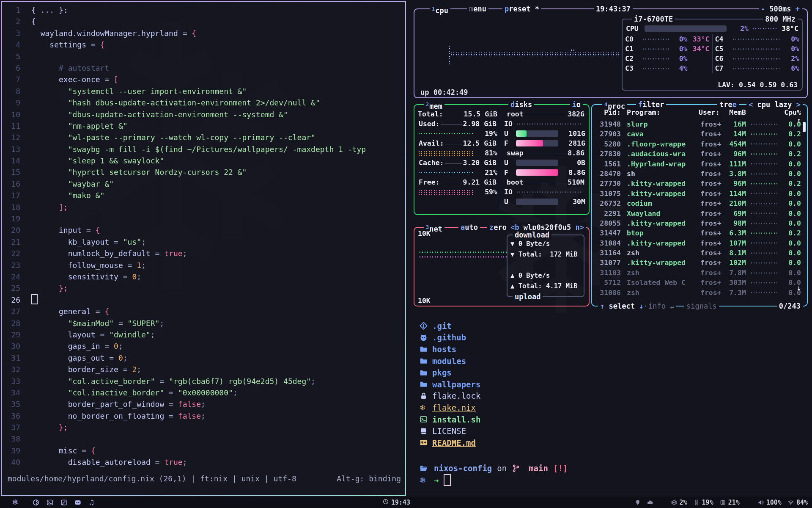  I want to click on bar-clock-module: 19:43, so click(397, 502).